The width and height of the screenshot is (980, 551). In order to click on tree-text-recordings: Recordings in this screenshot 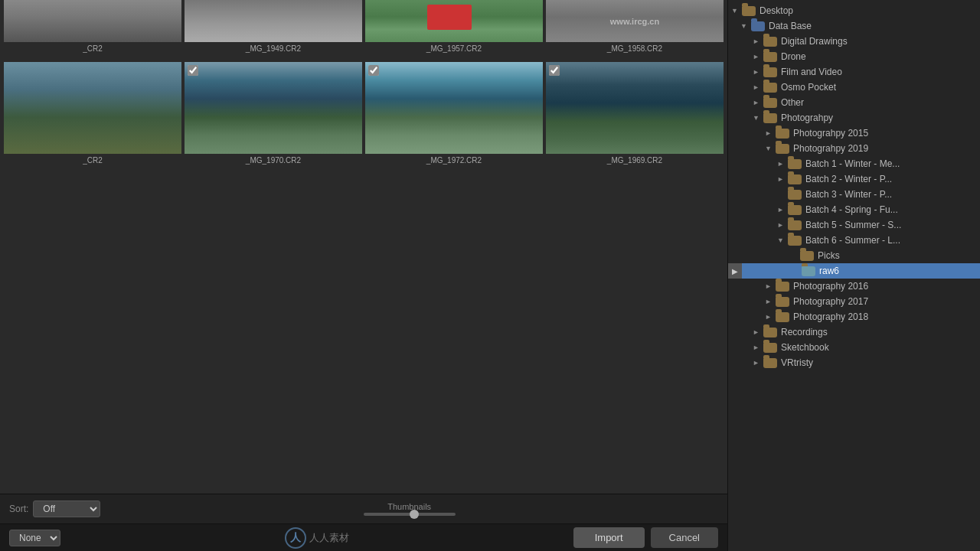, I will do `click(804, 332)`.